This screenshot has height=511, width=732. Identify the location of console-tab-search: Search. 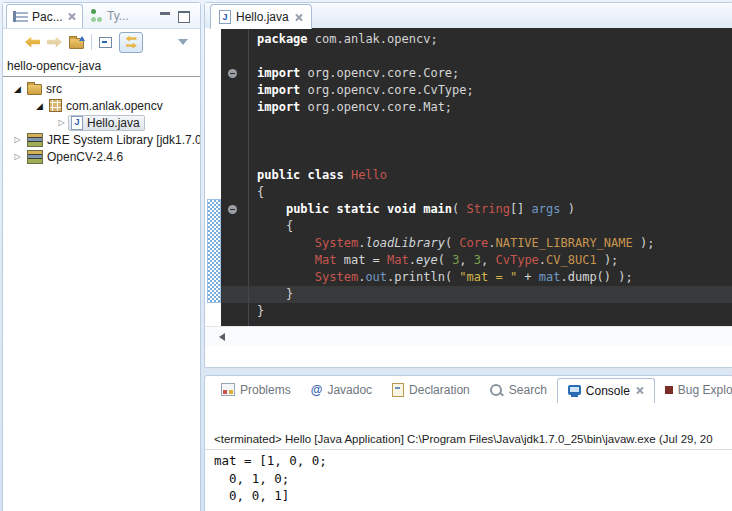
(518, 390).